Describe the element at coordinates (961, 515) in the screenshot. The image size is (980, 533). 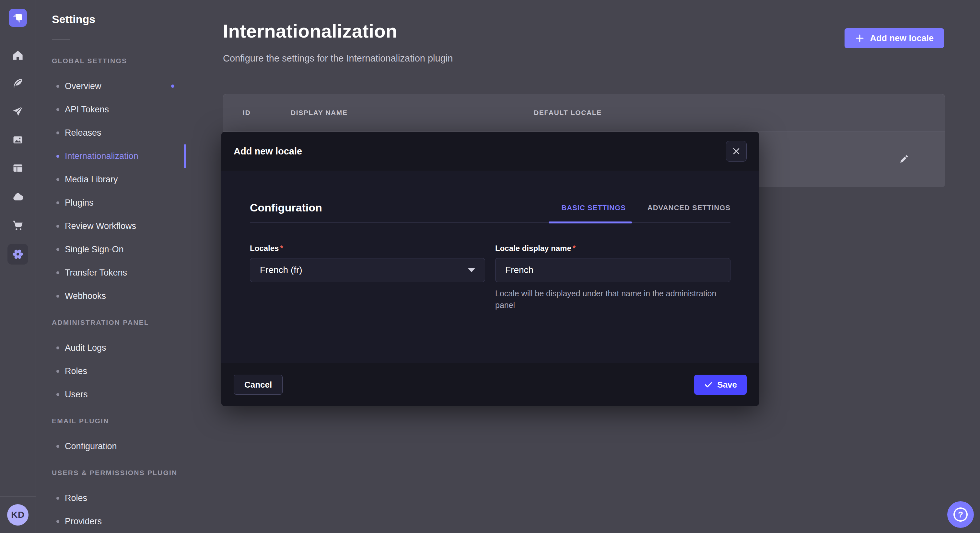
I see `question-mark-icon: ?` at that location.